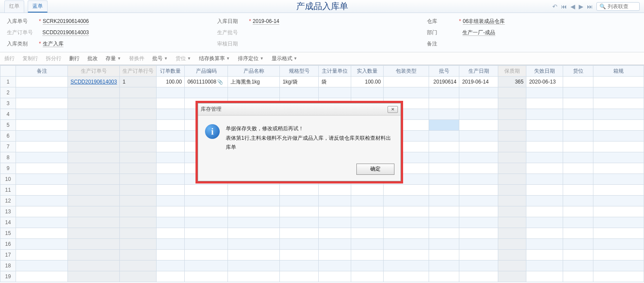 This screenshot has height=283, width=644. Describe the element at coordinates (285, 21) in the screenshot. I see `field-entry-date: 2019-06-14` at that location.